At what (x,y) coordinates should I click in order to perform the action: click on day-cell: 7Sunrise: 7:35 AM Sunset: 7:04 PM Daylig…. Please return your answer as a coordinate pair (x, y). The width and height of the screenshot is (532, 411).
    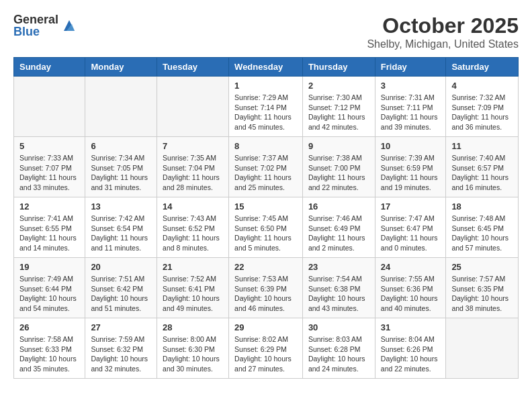
    Looking at the image, I should click on (193, 167).